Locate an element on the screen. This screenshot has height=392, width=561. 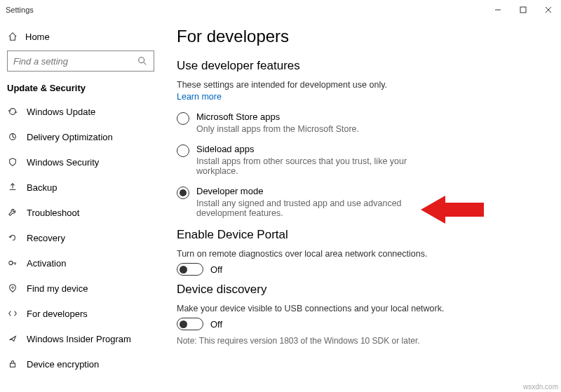
maximize-button is located at coordinates (523, 10).